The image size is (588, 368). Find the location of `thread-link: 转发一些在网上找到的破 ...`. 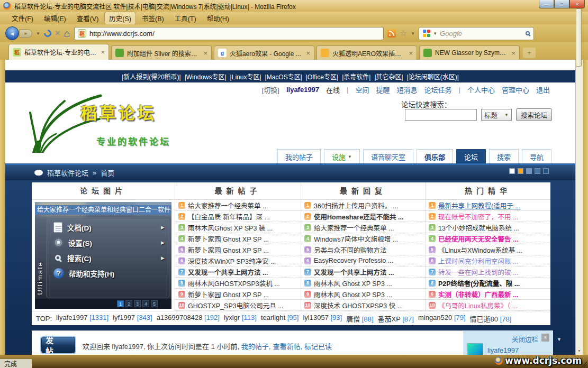

thread-link: 转发一些在网上找到的破 ... is located at coordinates (478, 272).